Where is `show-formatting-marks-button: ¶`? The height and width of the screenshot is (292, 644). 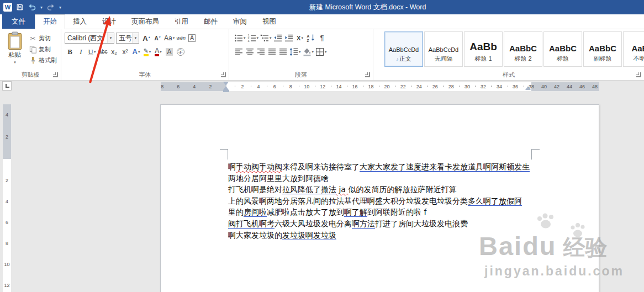
show-formatting-marks-button: ¶ is located at coordinates (323, 38).